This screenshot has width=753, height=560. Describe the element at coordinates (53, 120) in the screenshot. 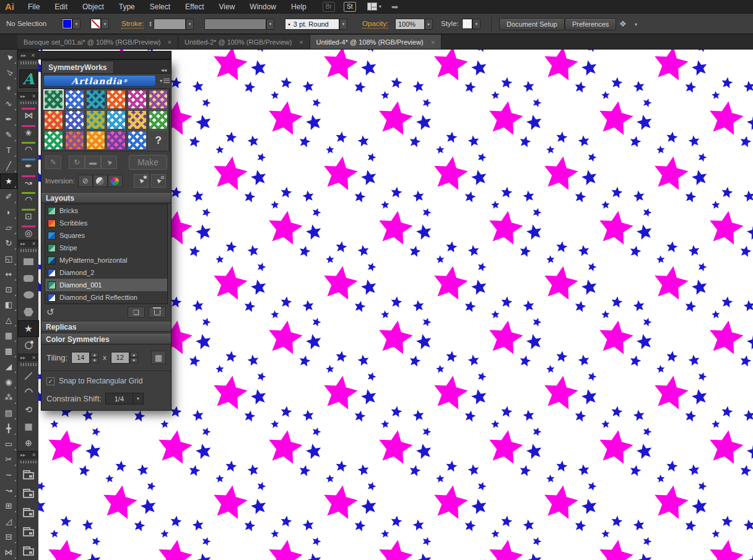

I see `pattern-swatch-red-greek-key` at that location.